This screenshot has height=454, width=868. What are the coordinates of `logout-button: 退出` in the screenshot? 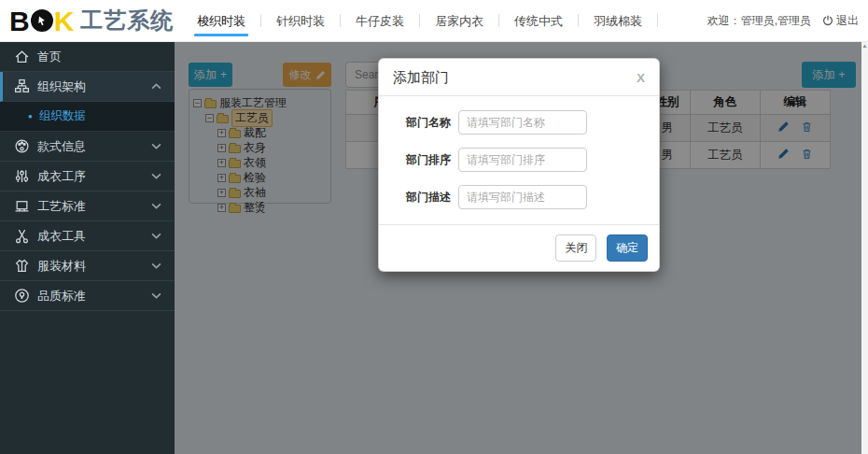 It's located at (840, 21).